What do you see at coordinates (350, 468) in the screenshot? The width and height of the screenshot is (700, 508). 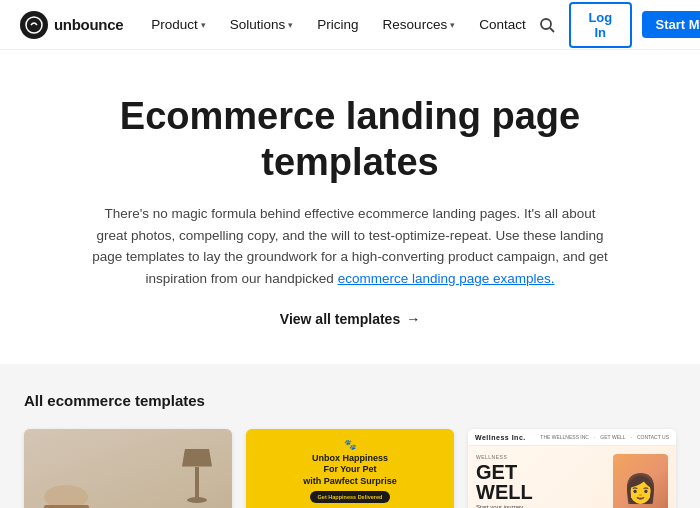 I see `templates-grid: YOU'RE SIGNED UP! Thanks so much for sig…` at bounding box center [350, 468].